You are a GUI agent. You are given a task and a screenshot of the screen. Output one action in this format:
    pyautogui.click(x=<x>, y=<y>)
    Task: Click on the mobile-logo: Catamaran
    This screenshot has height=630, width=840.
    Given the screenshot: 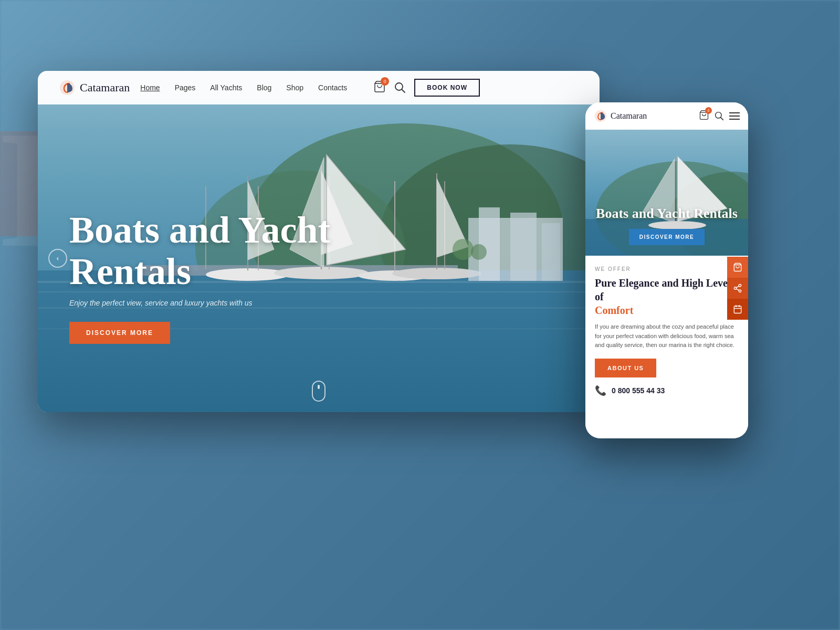 What is the action you would take?
    pyautogui.click(x=644, y=116)
    